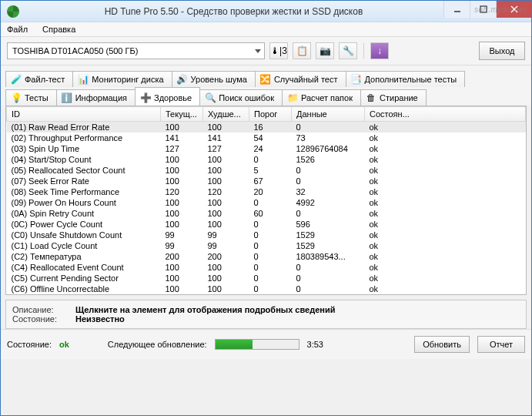 The height and width of the screenshot is (416, 532). I want to click on search-icon: 🔍, so click(210, 98).